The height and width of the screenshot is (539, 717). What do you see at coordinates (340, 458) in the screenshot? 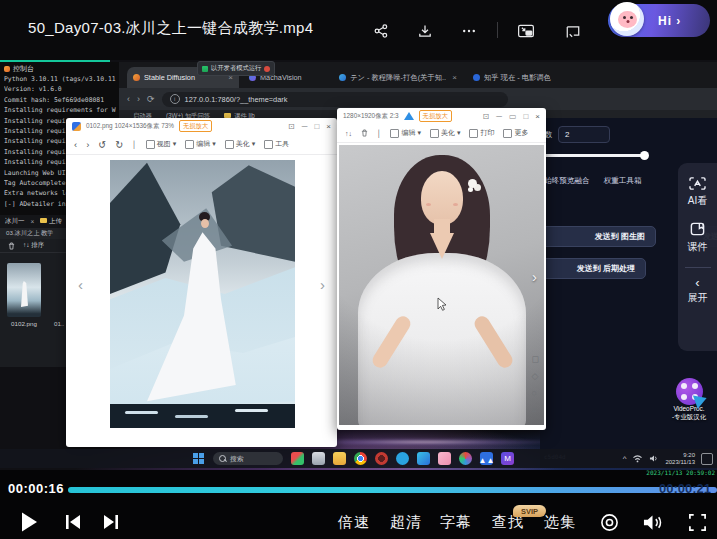
I see `app-icon-folder` at bounding box center [340, 458].